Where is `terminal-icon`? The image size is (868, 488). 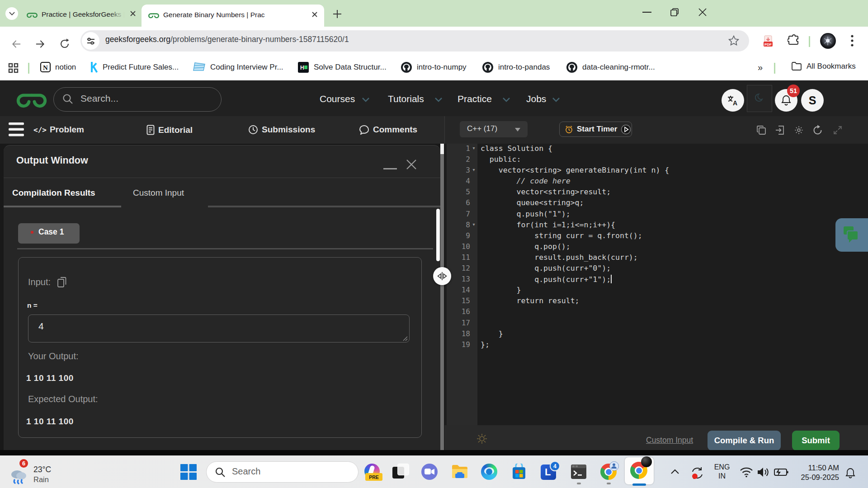 terminal-icon is located at coordinates (579, 472).